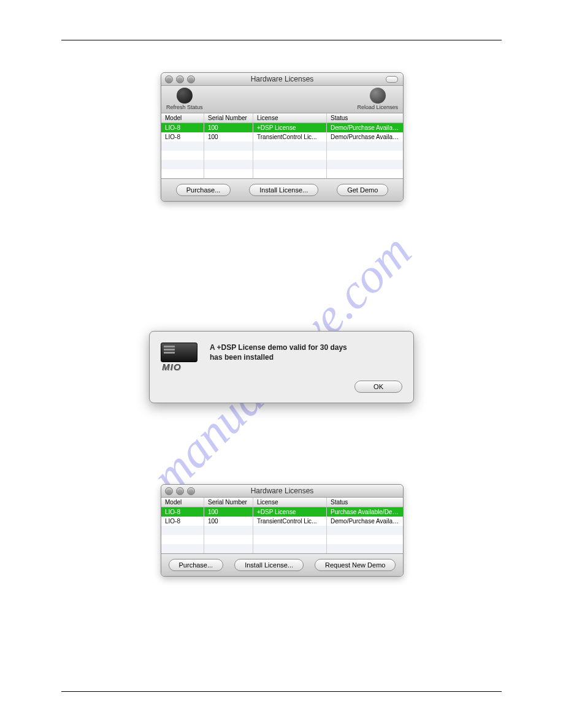 The image size is (563, 728). I want to click on table-header-1: Model Serial Number License Status, so click(282, 118).